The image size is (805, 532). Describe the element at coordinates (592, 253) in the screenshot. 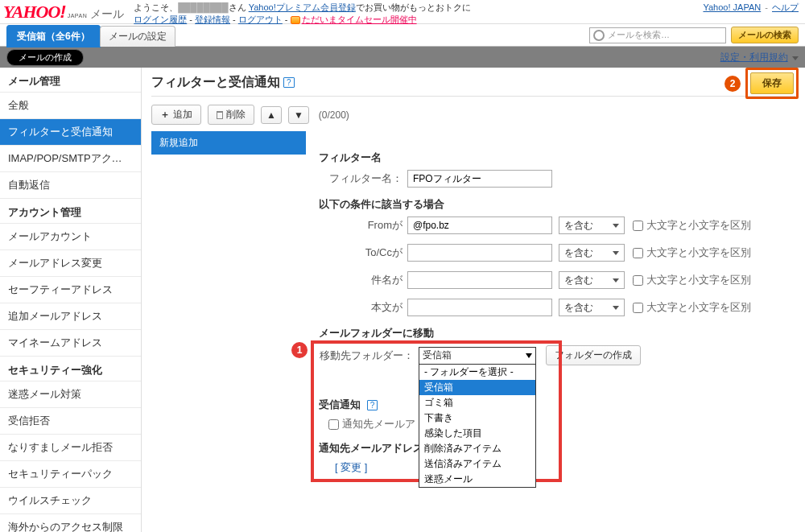

I see `tocc-match-select: を含む` at that location.